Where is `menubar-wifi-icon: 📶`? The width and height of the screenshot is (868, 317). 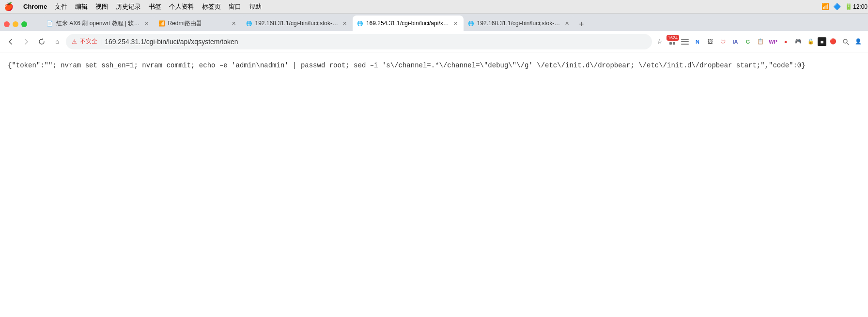
menubar-wifi-icon: 📶 is located at coordinates (825, 7).